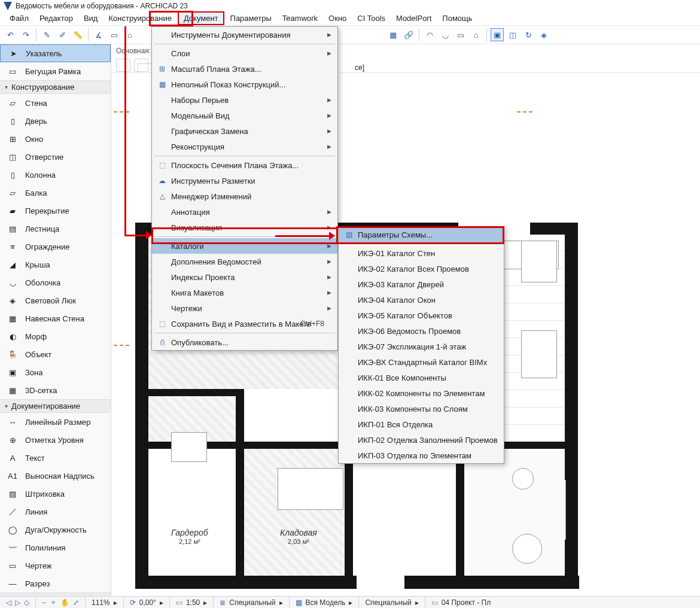 The height and width of the screenshot is (608, 700). What do you see at coordinates (55, 458) in the screenshot?
I see `tool-text: AТекст` at bounding box center [55, 458].